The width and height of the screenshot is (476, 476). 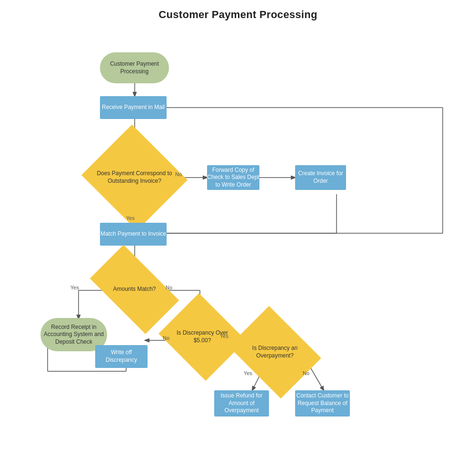 I want to click on label-yes2: Yes, so click(x=75, y=288).